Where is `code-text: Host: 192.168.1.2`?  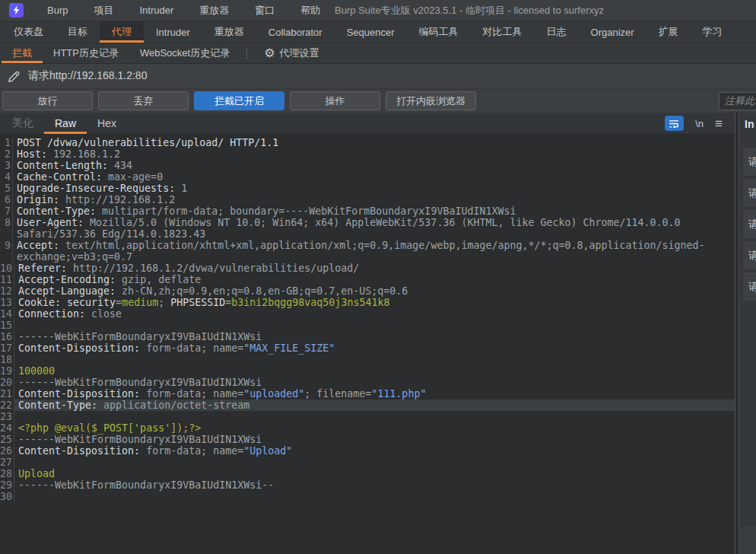
code-text: Host: 192.168.1.2 is located at coordinates (374, 154).